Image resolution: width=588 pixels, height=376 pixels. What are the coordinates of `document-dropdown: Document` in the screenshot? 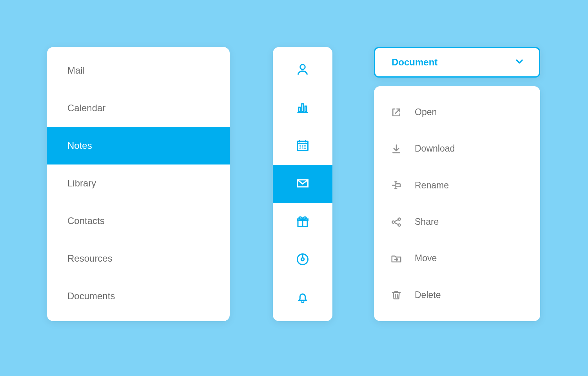 It's located at (457, 62).